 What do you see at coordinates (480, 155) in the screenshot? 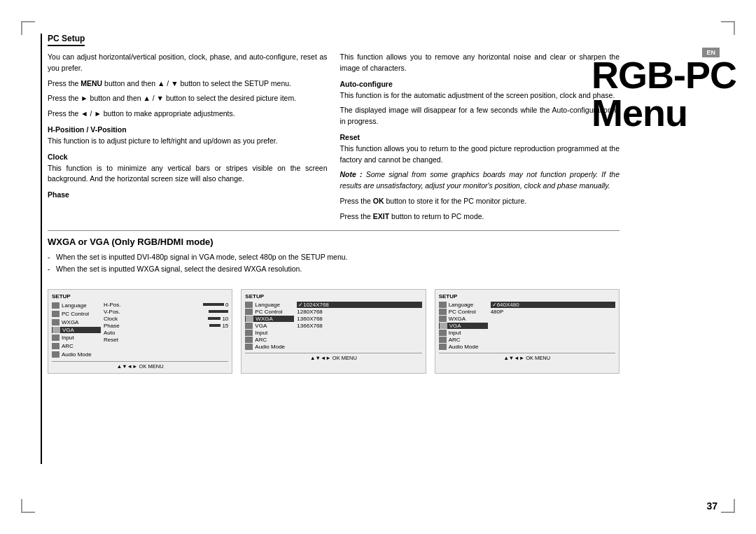
I see `reset-desc: This function allows you to return to th…` at bounding box center [480, 155].